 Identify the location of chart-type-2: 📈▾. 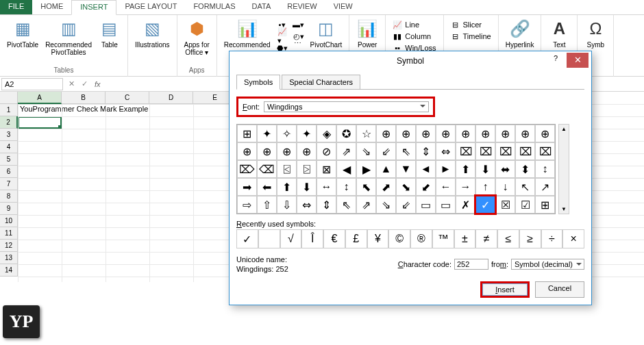
(282, 36).